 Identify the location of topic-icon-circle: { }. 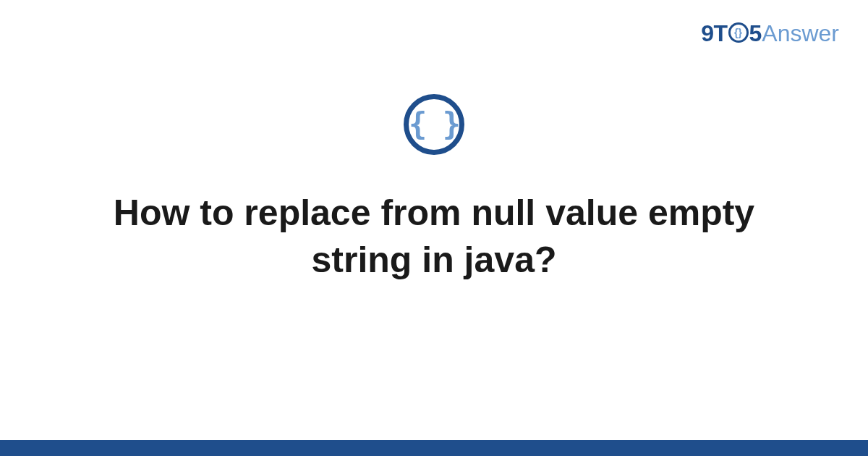
(434, 124).